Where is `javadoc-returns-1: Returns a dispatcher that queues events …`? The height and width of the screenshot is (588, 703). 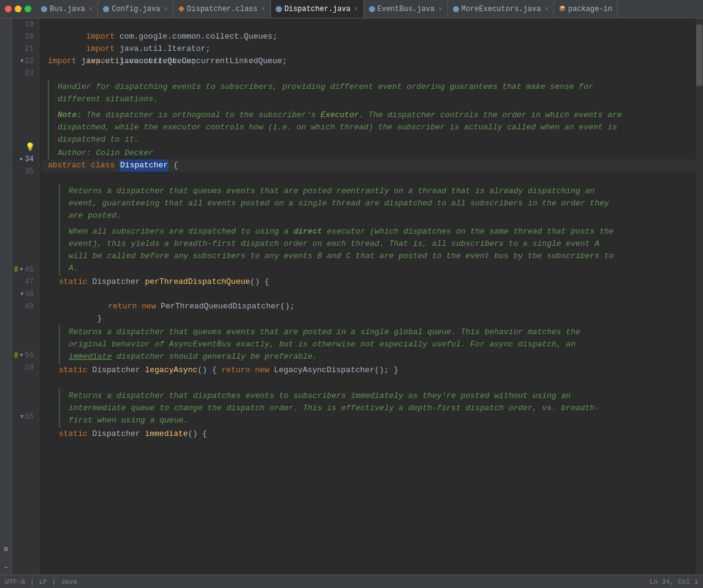
javadoc-returns-1: Returns a dispatcher that queues events … is located at coordinates (344, 204).